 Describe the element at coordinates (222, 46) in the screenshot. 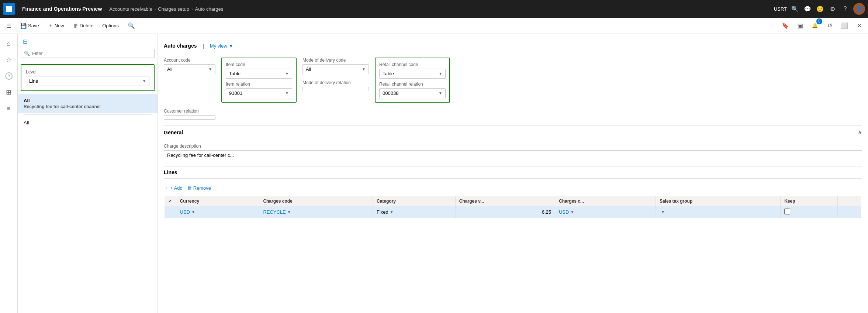

I see `my-view-button: My view ▼` at that location.